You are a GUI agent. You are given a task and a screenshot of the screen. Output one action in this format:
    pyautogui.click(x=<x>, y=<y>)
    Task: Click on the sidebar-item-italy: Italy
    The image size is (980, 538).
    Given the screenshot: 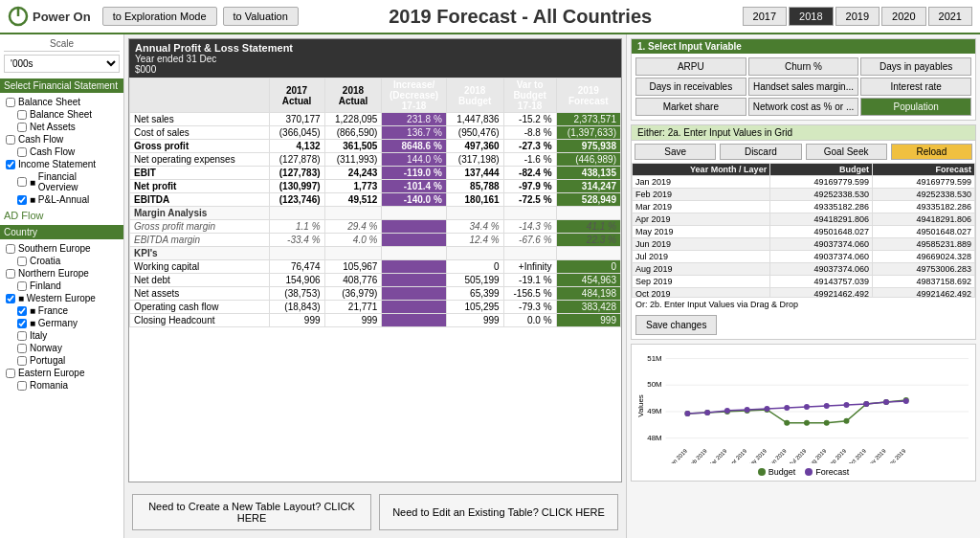 What is the action you would take?
    pyautogui.click(x=67, y=335)
    